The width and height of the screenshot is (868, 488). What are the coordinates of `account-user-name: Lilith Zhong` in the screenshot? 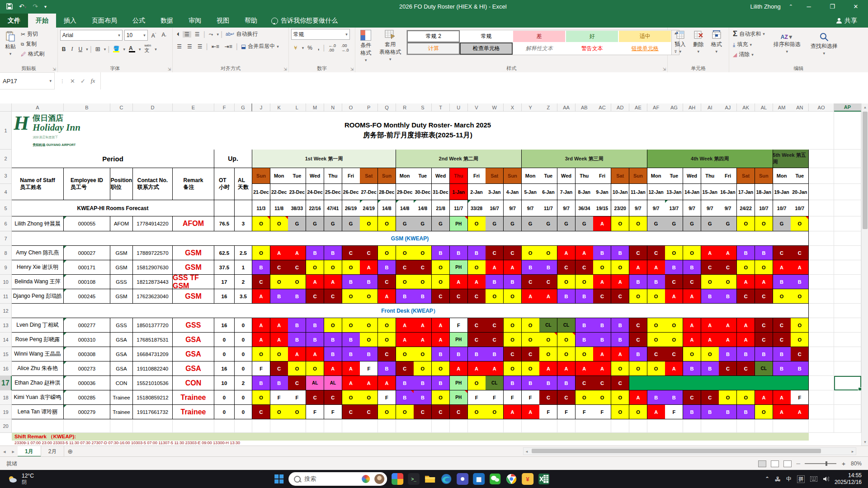 It's located at (766, 6).